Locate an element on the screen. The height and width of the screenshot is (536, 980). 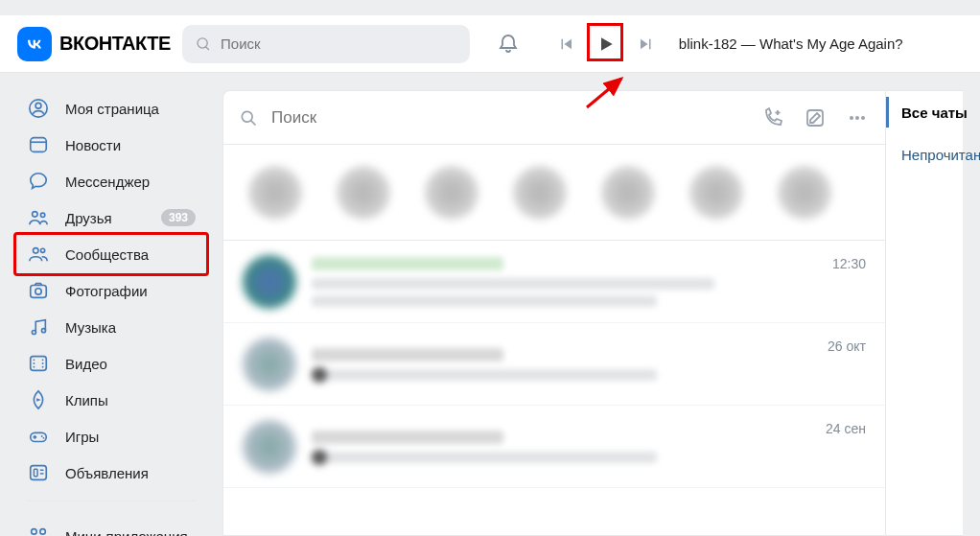
sidebar-item-messenger: Мессенджер is located at coordinates (111, 181).